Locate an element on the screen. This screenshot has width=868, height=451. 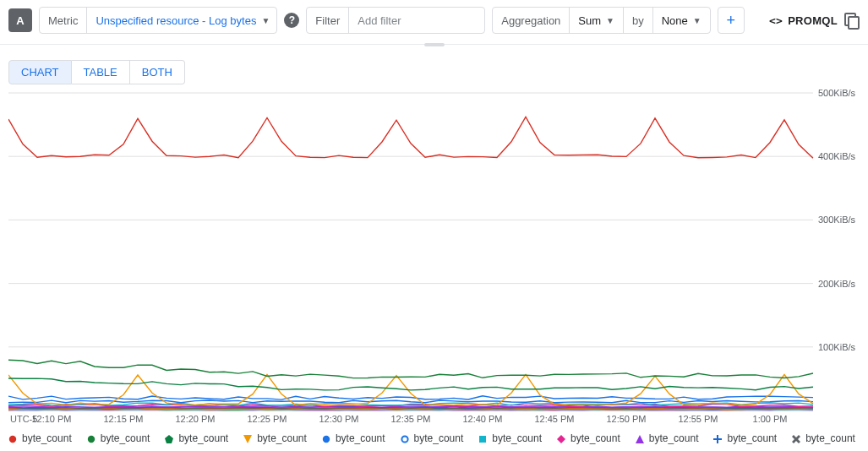
aggregation-label: Aggregation is located at coordinates (531, 20).